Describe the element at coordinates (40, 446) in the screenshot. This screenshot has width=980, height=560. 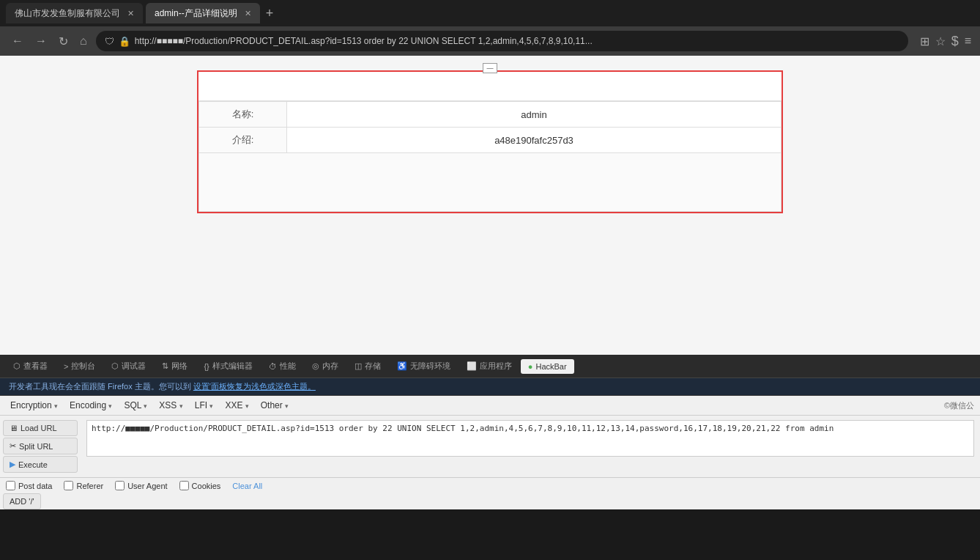
I see `hackbar-buttons-panel: 🖥 Load URL ✂ Split URL ▶ Execute` at that location.